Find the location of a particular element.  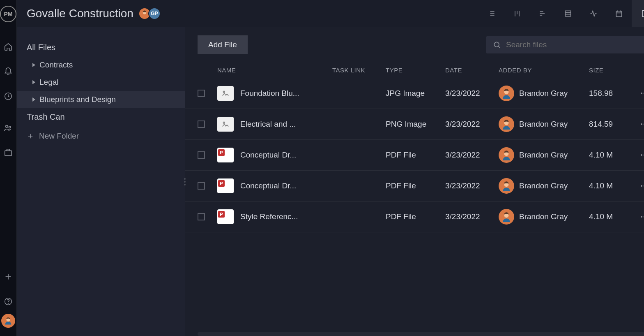

nav-rail: PM is located at coordinates (8, 168).